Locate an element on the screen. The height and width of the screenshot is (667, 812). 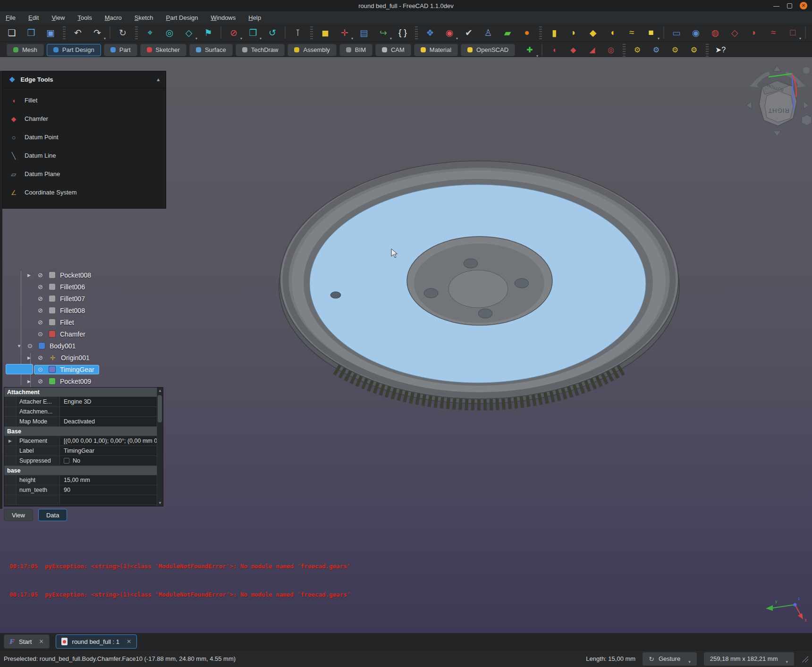
mini-cube-icon is located at coordinates (806, 120).